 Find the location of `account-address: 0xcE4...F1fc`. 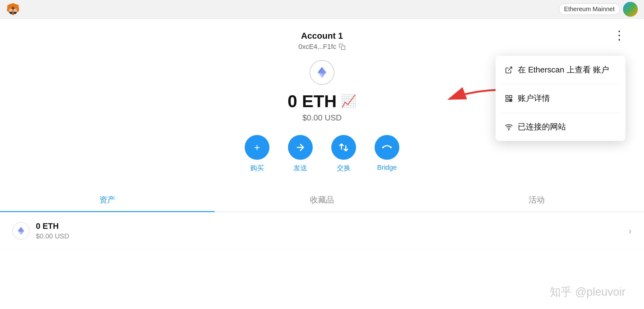

account-address: 0xcE4...F1fc is located at coordinates (322, 47).